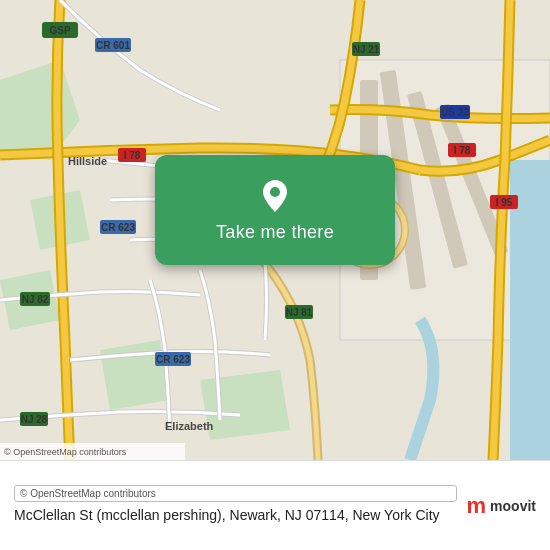 This screenshot has width=550, height=550. I want to click on svg-text: © OpenStreetMap contributors, so click(66, 452).